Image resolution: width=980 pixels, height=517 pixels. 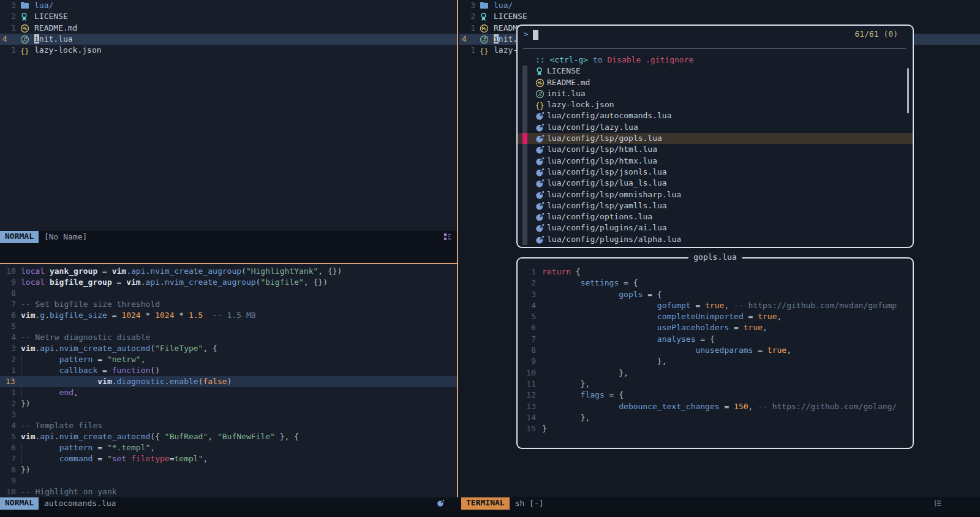 I want to click on list-lines-icon, so click(x=938, y=505).